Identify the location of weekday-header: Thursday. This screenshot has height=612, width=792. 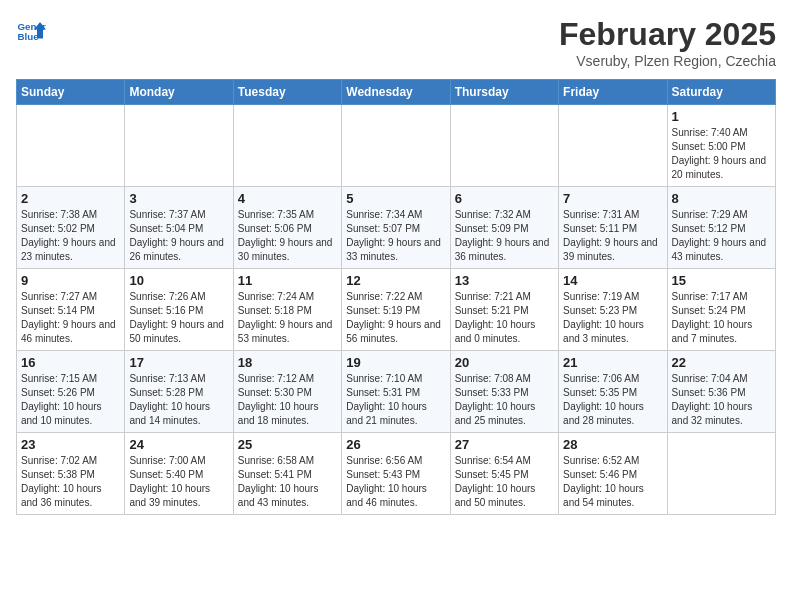
(504, 92).